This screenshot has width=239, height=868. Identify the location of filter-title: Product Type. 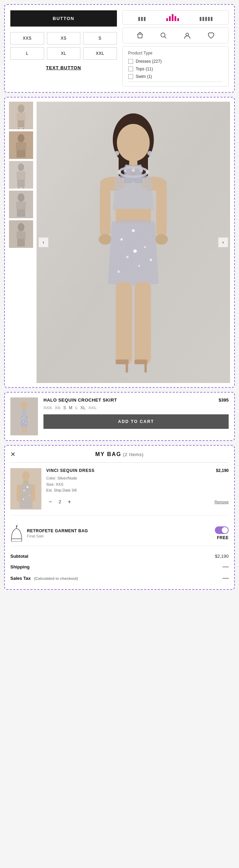
(176, 53).